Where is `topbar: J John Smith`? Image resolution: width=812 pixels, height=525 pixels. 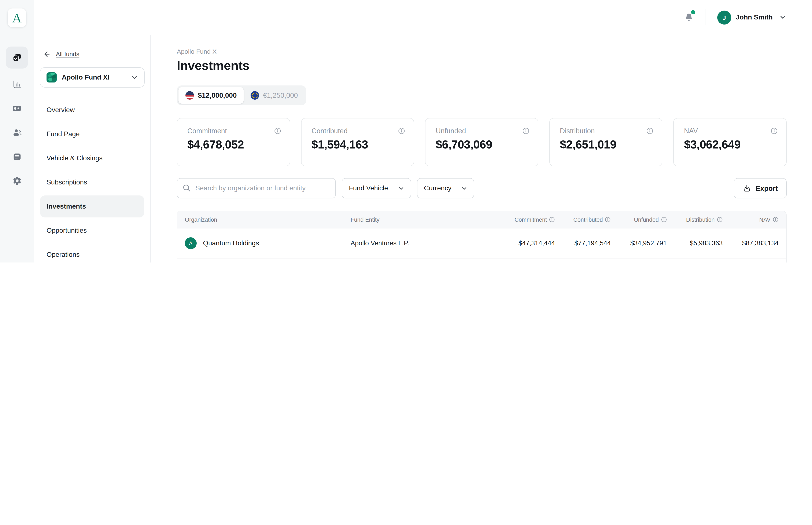
topbar: J John Smith is located at coordinates (423, 18).